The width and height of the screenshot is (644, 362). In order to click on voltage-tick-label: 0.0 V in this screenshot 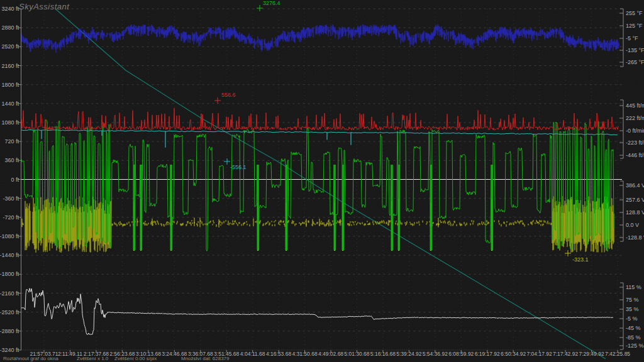, I will do `click(633, 225)`.